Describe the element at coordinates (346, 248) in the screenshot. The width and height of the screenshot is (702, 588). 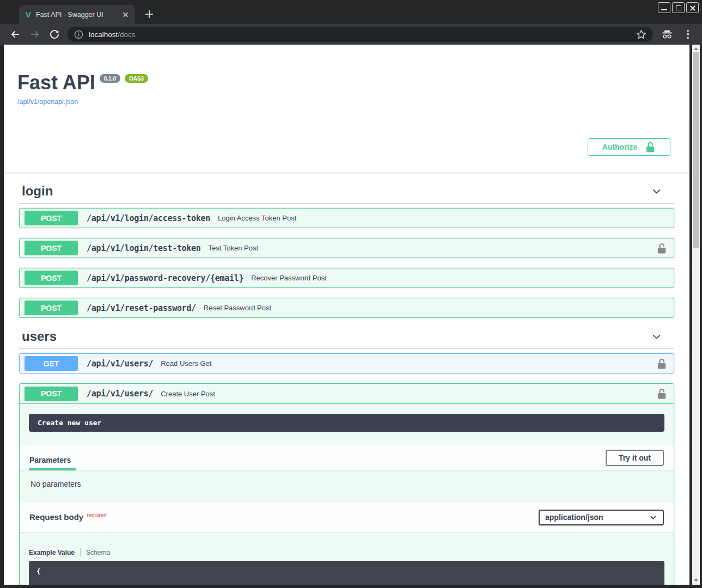
I see `endpoint-row-login-test-token: POST /api/v1/login/test-token Test Token…` at that location.